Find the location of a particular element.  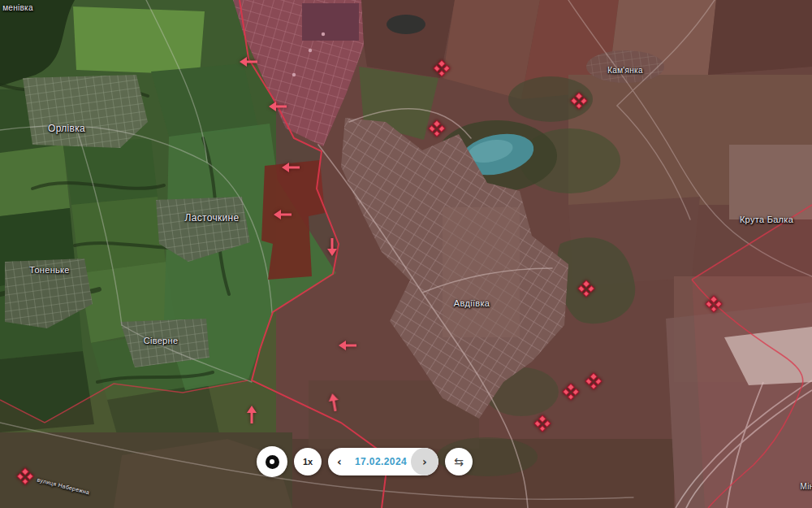

swap-arrows-icon: ⇆ is located at coordinates (459, 462).